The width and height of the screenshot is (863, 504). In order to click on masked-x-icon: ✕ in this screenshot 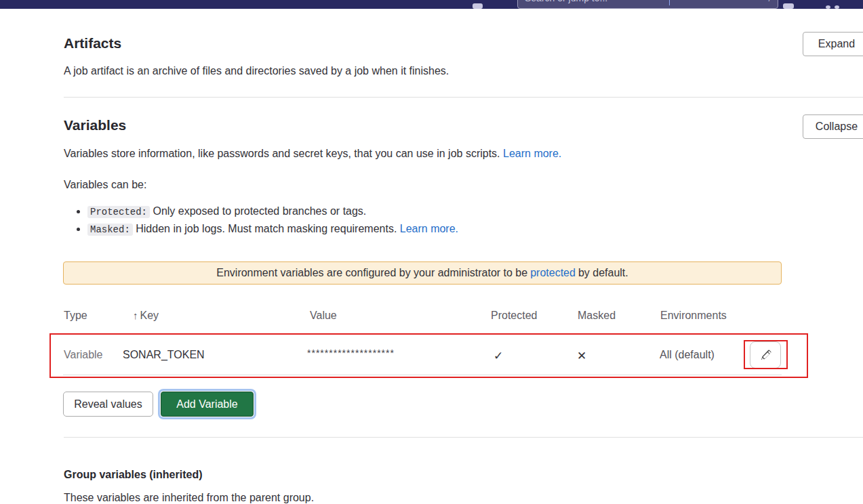, I will do `click(582, 356)`.